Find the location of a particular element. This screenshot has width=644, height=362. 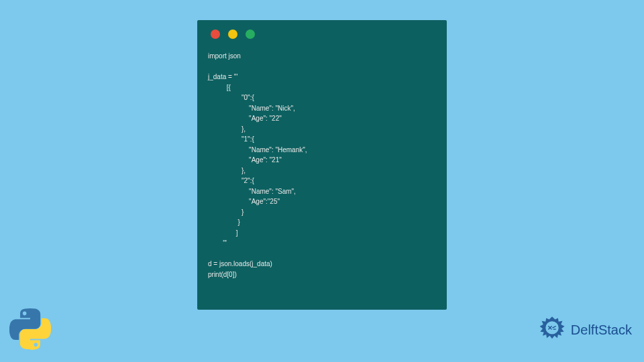

maximize-icon is located at coordinates (250, 34).